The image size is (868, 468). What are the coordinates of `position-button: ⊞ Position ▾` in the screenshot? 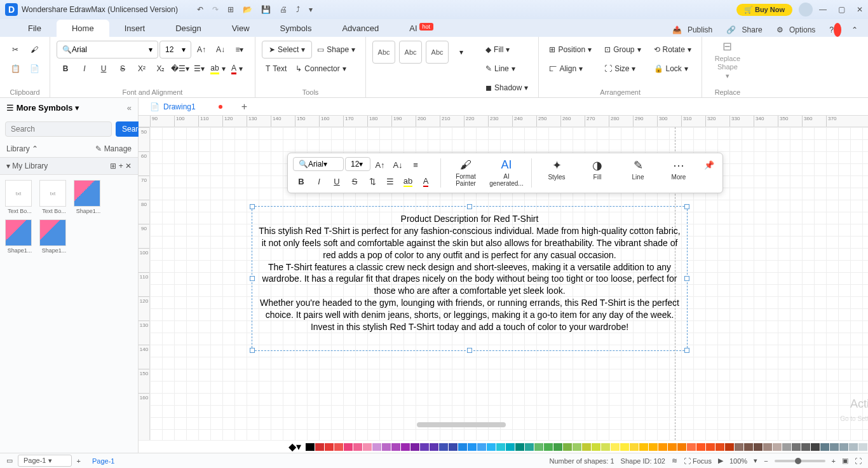 It's located at (571, 50).